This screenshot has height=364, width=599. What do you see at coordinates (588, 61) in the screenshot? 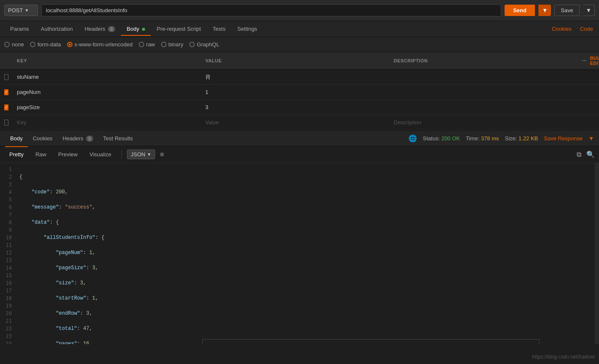
I see `col-actions: ··· Bulk Edit` at bounding box center [588, 61].